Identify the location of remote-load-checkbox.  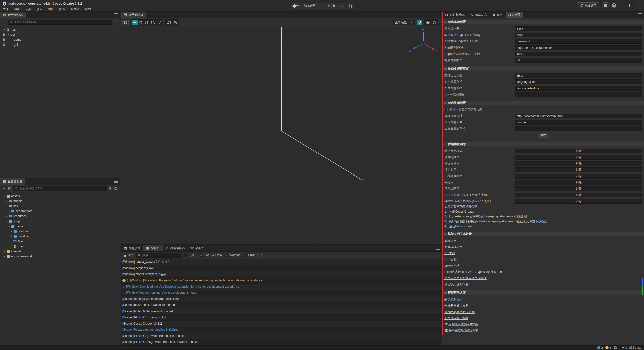
(446, 110).